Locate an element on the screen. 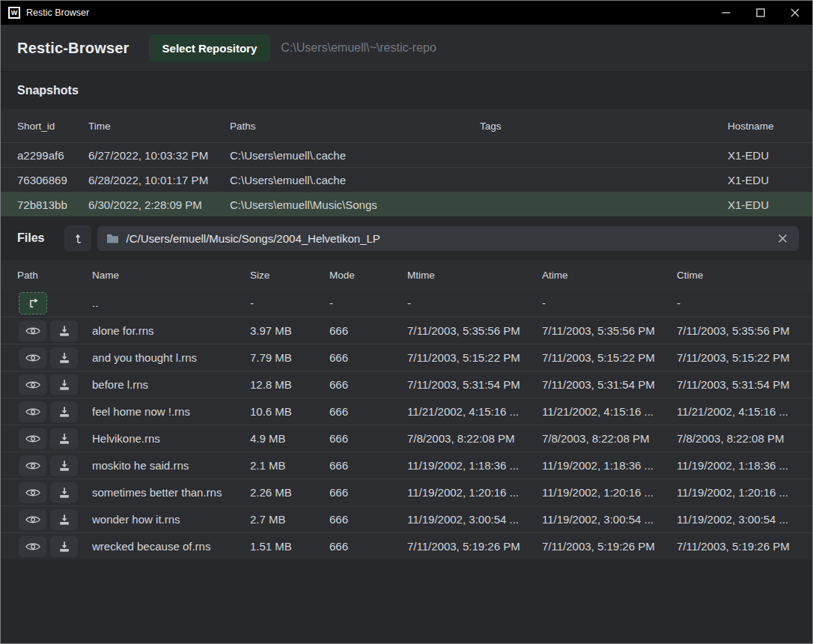 This screenshot has width=813, height=644. app-title: Restic-Browser is located at coordinates (73, 48).